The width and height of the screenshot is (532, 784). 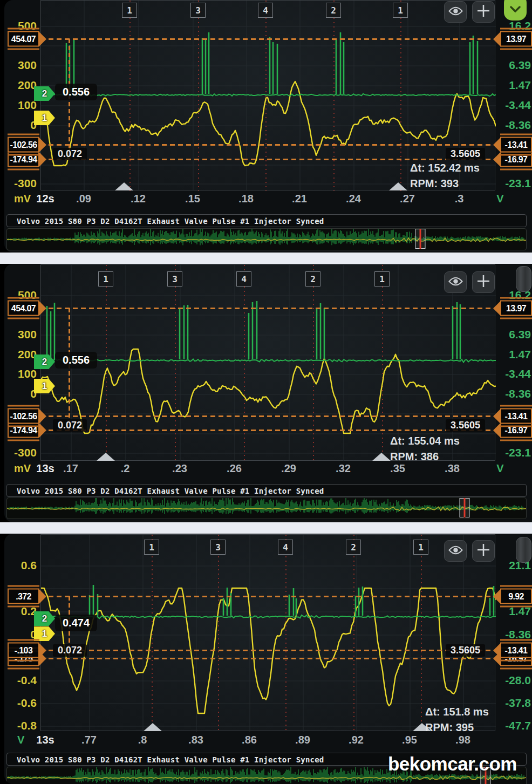 I want to click on cursor-value-box: 13.97, so click(x=516, y=309).